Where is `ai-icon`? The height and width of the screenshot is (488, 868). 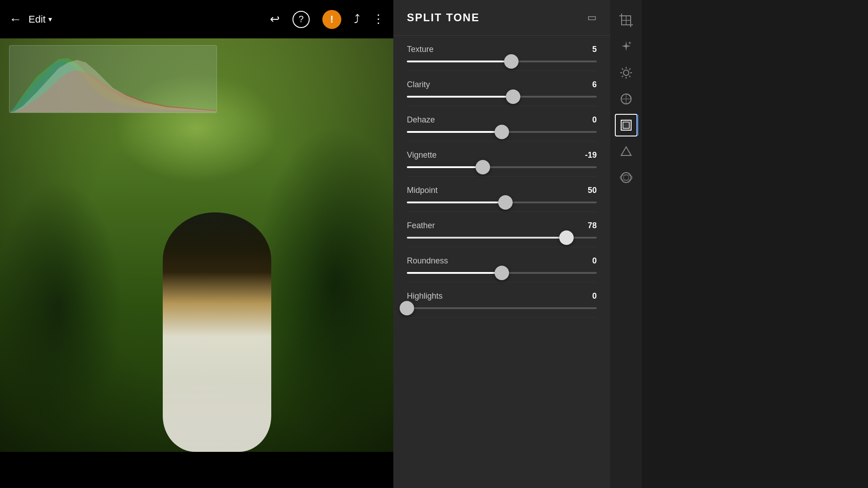 ai-icon is located at coordinates (626, 47).